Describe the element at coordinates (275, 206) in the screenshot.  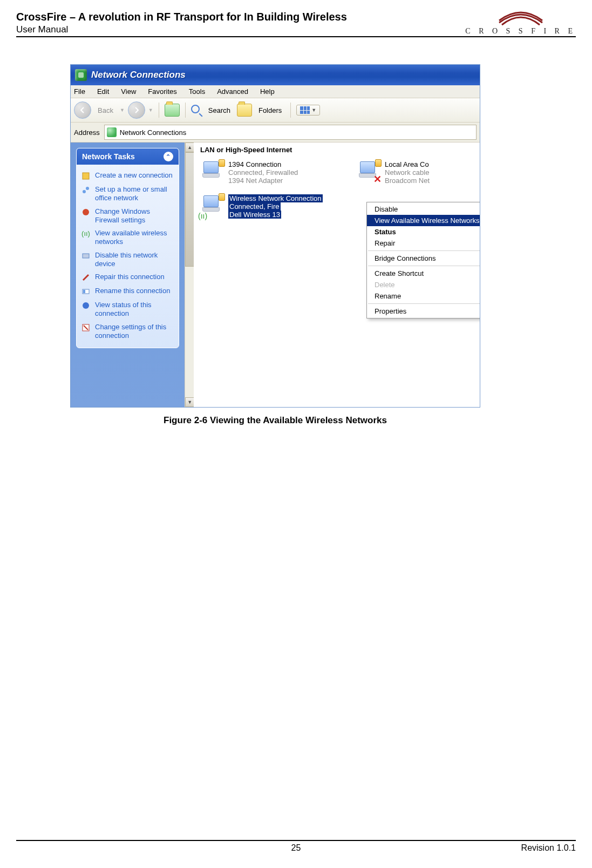
I see `connection-status: Connected, Fire` at that location.